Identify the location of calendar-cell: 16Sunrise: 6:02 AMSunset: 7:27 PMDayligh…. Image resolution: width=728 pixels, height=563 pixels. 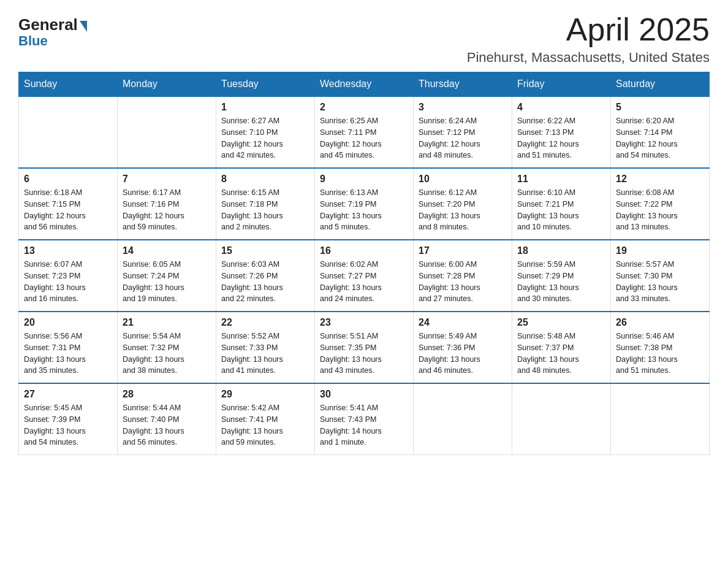
(364, 276).